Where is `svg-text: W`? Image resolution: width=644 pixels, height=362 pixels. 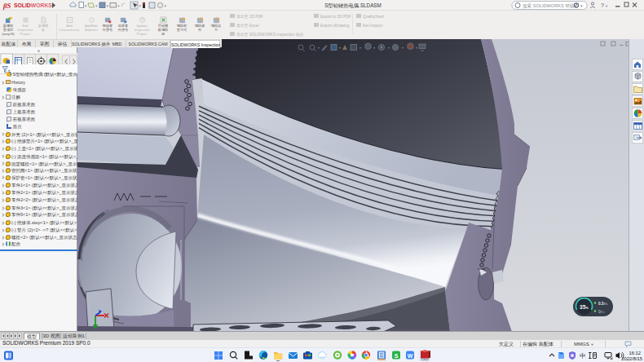
svg-text: W is located at coordinates (411, 355).